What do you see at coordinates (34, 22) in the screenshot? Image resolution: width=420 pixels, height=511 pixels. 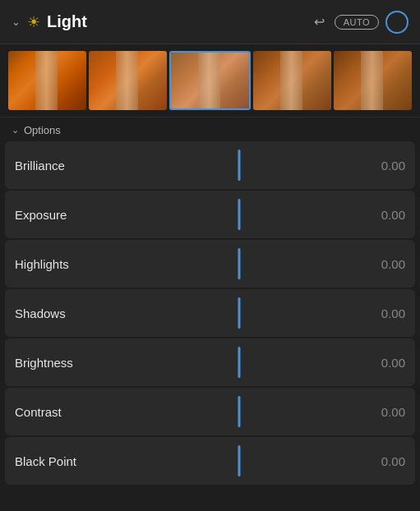 I see `sun-icon: ☀` at bounding box center [34, 22].